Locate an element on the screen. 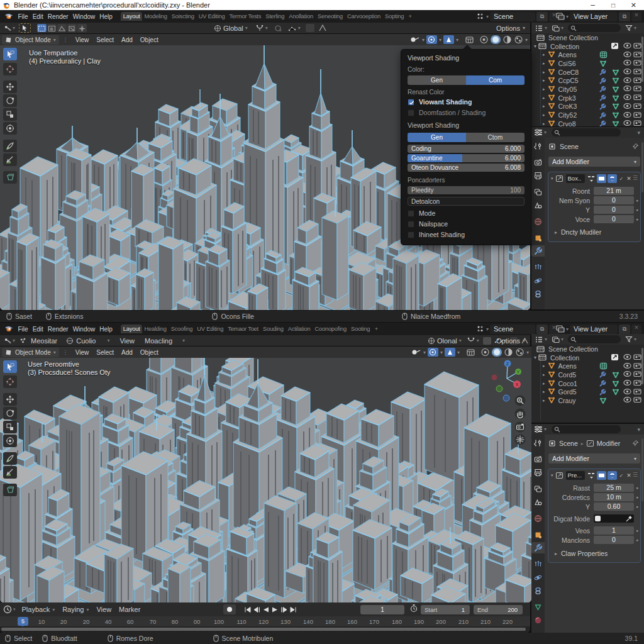 The image size is (644, 644). svg-text: Z is located at coordinates (508, 364).